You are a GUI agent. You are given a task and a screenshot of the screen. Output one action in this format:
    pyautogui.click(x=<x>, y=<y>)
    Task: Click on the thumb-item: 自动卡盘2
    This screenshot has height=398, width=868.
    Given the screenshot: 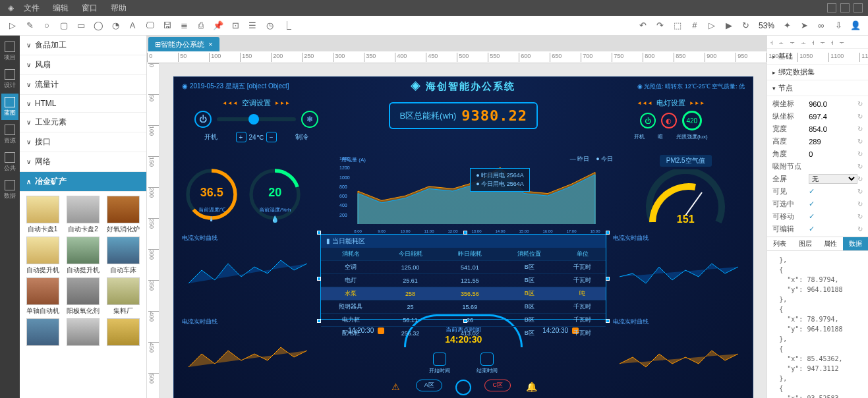 What is the action you would take?
    pyautogui.click(x=83, y=215)
    